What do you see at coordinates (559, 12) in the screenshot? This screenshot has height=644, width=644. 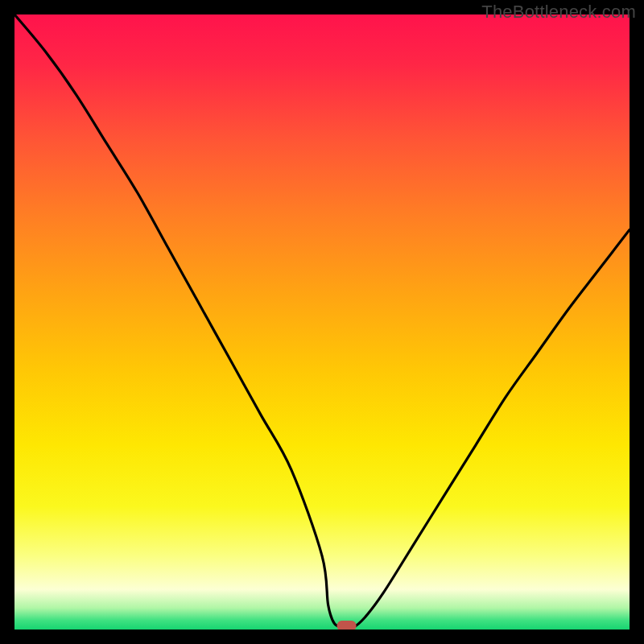 I see `watermark-label: TheBottleneck.com` at bounding box center [559, 12].